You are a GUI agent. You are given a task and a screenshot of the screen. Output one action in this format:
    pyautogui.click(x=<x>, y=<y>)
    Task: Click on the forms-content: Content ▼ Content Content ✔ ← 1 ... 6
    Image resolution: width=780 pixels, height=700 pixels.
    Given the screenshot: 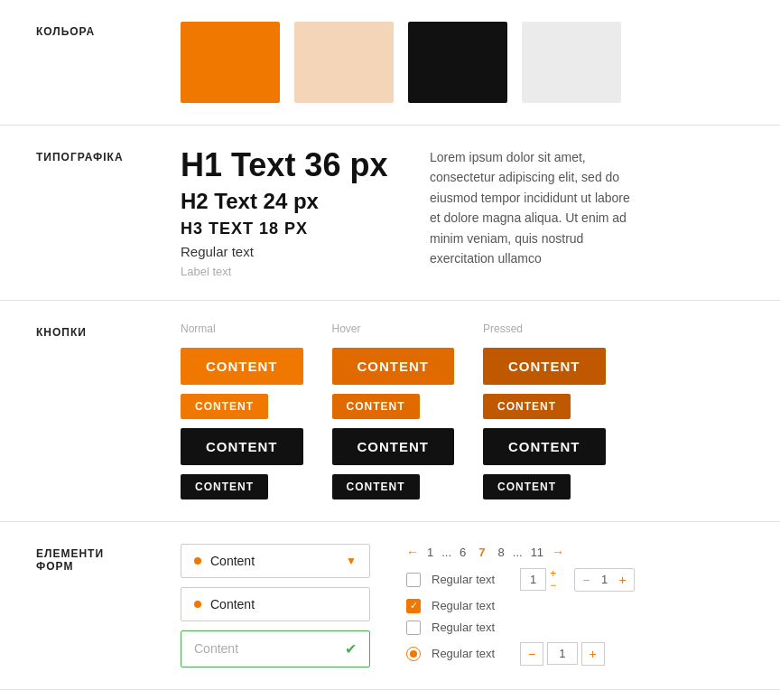 What is the action you would take?
    pyautogui.click(x=462, y=605)
    